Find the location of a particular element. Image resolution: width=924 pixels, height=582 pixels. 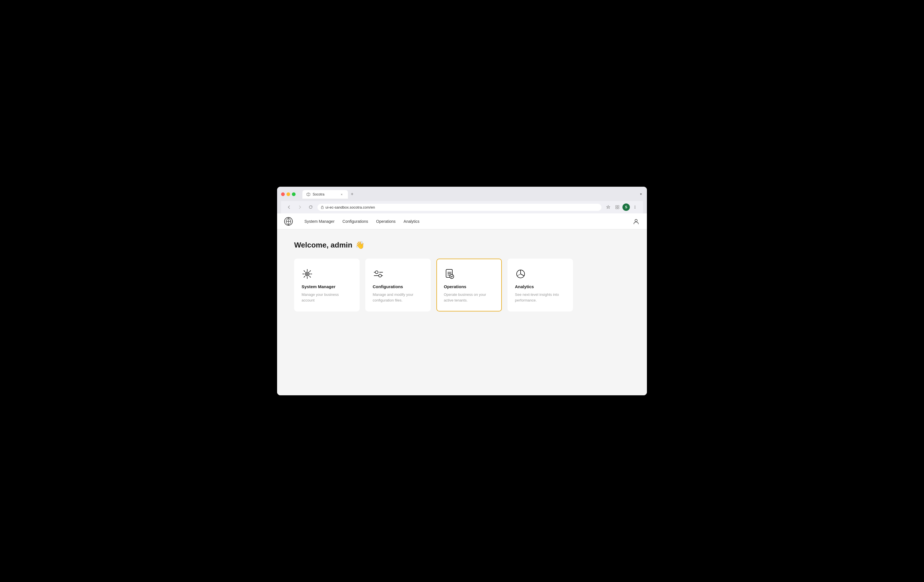

extensions-button is located at coordinates (617, 207).